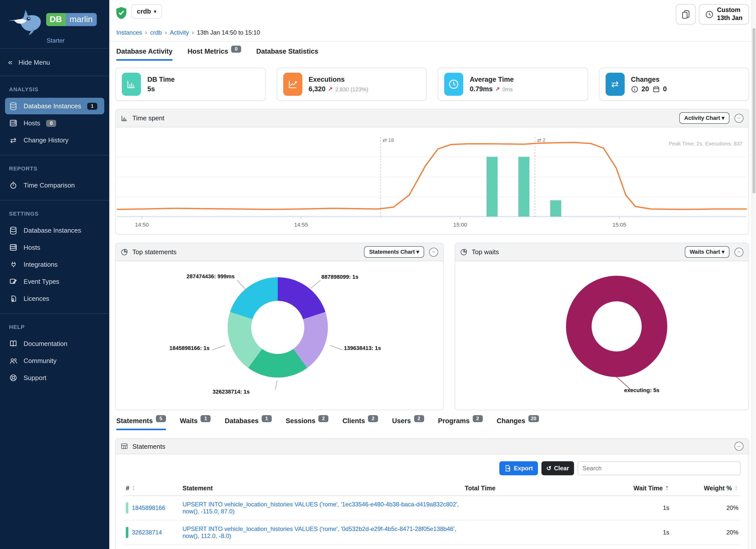 The image size is (756, 549). Describe the element at coordinates (508, 89) in the screenshot. I see `card-delta: 0ms` at that location.